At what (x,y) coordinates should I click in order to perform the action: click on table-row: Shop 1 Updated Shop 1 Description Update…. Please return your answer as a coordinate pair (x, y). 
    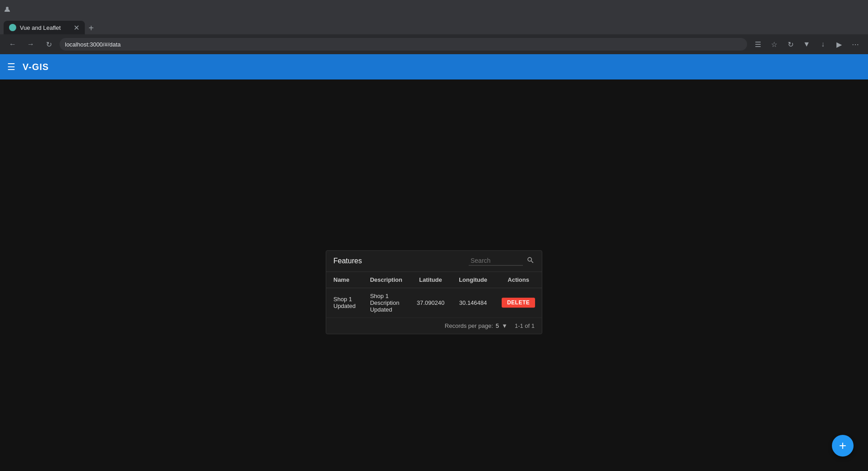
    Looking at the image, I should click on (434, 303).